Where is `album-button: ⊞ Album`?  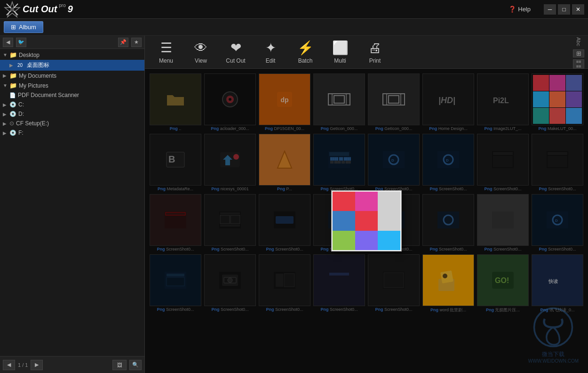 album-button: ⊞ Album is located at coordinates (24, 27).